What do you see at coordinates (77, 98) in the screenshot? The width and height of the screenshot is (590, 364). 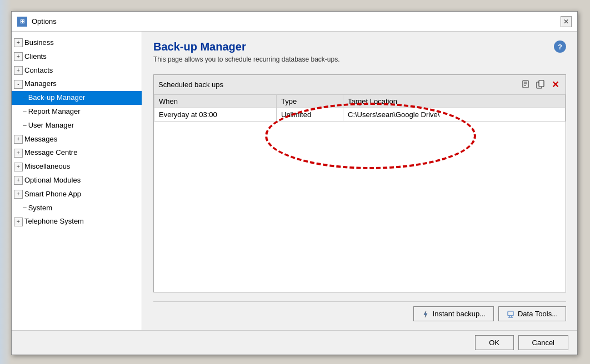 I see `sidebar-item-backup-manager: – Back-up Manager` at bounding box center [77, 98].